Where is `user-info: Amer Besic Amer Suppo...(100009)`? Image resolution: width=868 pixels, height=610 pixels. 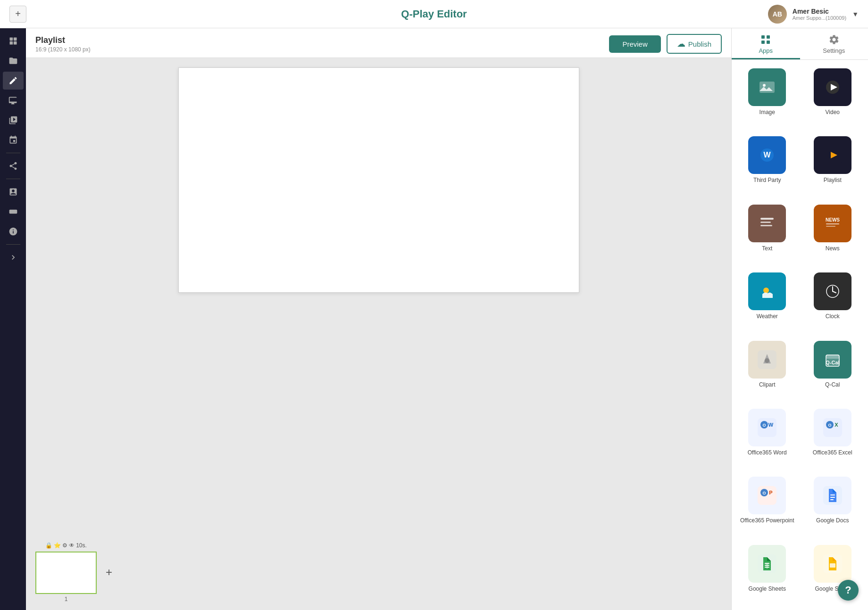
user-info: Amer Besic Amer Suppo...(100009) is located at coordinates (819, 14).